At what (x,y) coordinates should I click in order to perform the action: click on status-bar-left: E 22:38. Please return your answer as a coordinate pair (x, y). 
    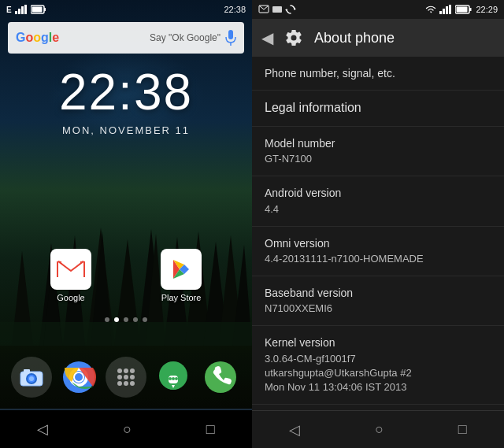
    Looking at the image, I should click on (126, 9).